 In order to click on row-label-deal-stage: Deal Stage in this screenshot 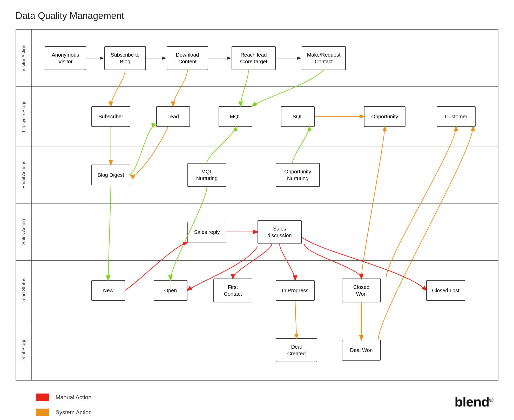, I will do `click(24, 350)`.